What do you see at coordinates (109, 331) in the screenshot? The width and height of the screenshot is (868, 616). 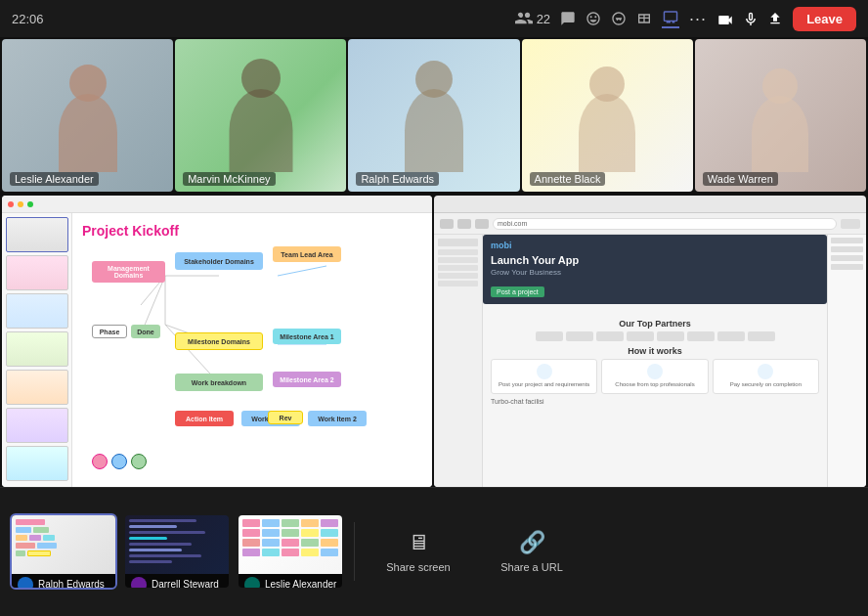 I see `mindmap-node-10: Phase` at bounding box center [109, 331].